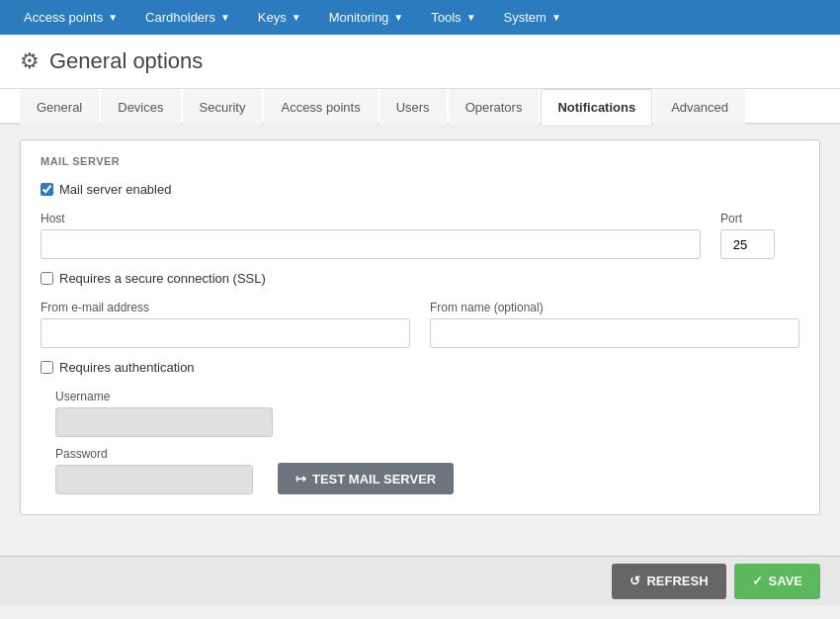  Describe the element at coordinates (47, 368) in the screenshot. I see `auth-checkbox` at that location.